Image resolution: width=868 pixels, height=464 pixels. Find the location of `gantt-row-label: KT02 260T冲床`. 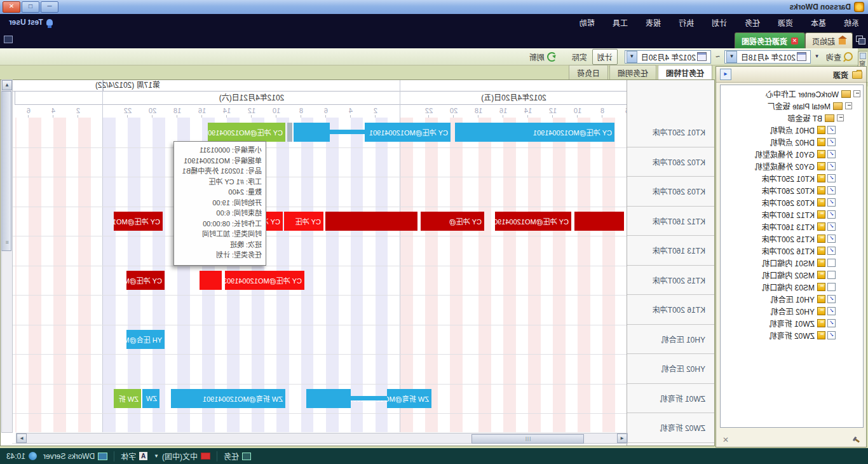

gantt-row-label: KT02 260T冲床 is located at coordinates (671, 163).